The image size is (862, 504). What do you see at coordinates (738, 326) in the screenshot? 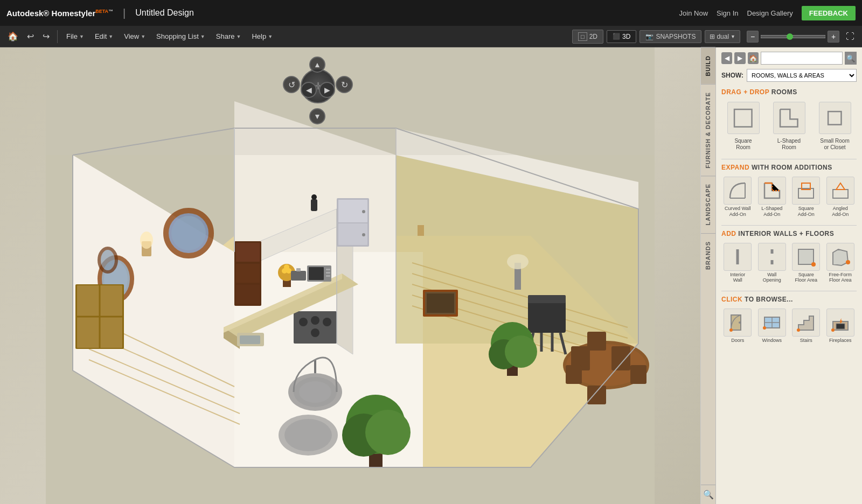
I see `doors-item: Doors` at bounding box center [738, 326].